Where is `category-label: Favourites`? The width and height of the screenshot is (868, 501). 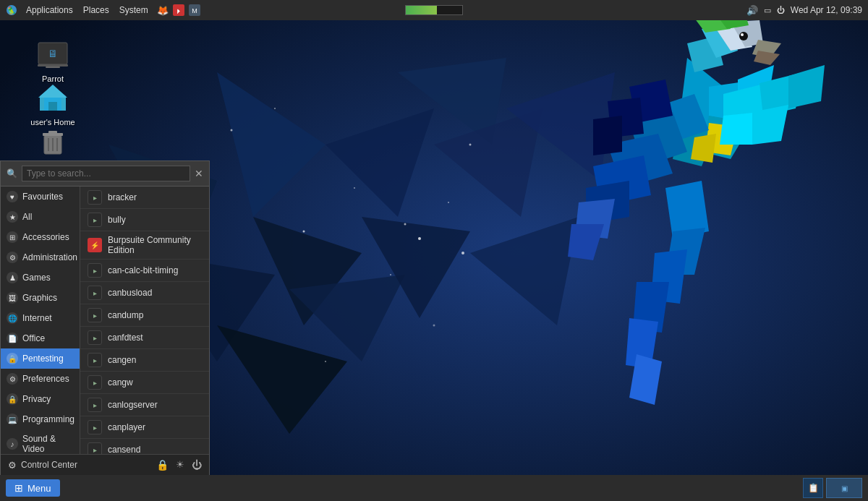 category-label: Favourites is located at coordinates (43, 197).